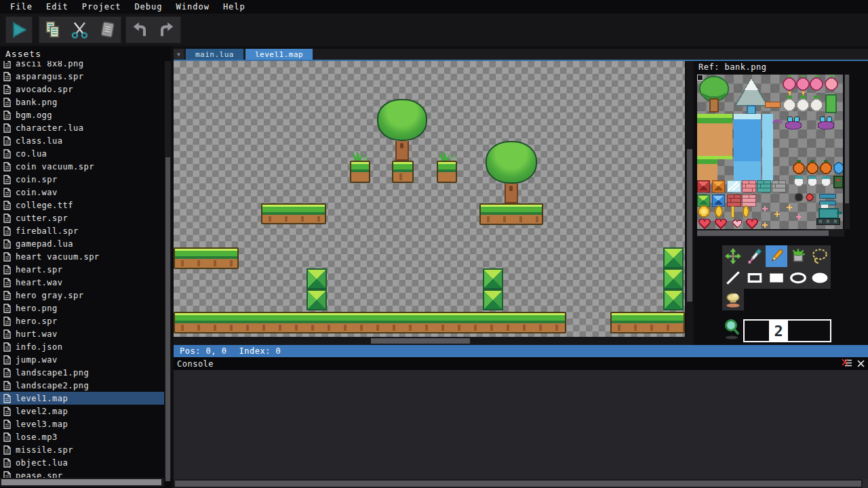 This screenshot has height=488, width=868. What do you see at coordinates (82, 89) in the screenshot?
I see `asset-item: avocado.spr` at bounding box center [82, 89].